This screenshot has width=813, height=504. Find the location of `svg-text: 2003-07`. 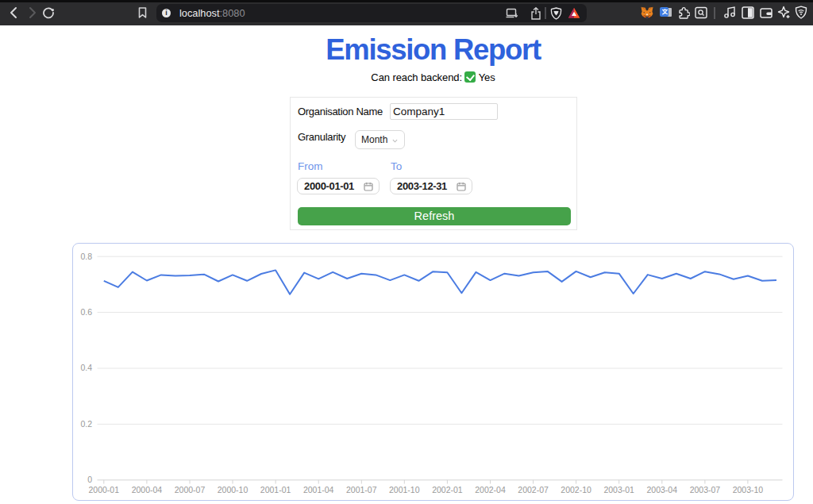

svg-text: 2003-07 is located at coordinates (705, 490).